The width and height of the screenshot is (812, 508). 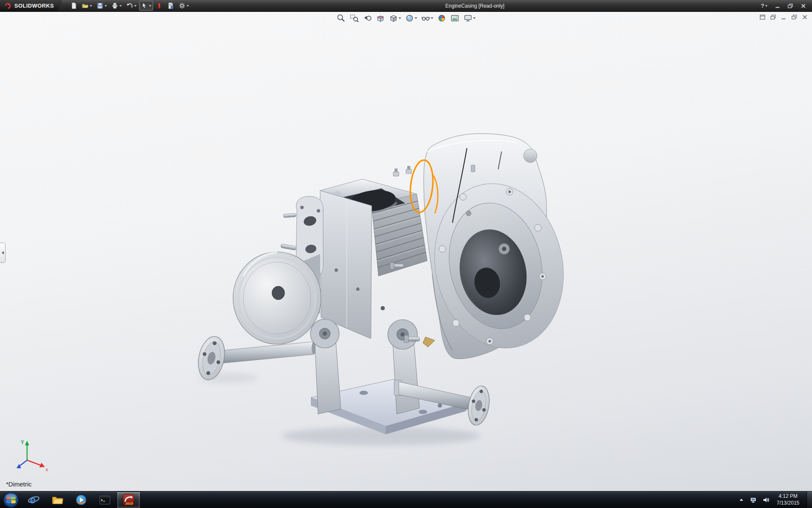 I want to click on options-button, so click(x=184, y=6).